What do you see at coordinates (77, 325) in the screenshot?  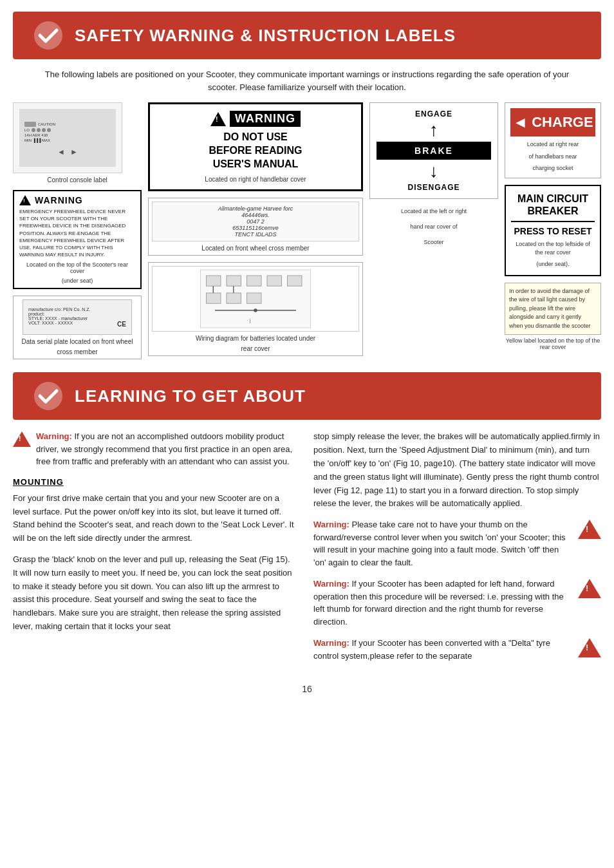 I see `serial-row4: VOLT: XXXX - XXXXX CE` at bounding box center [77, 325].